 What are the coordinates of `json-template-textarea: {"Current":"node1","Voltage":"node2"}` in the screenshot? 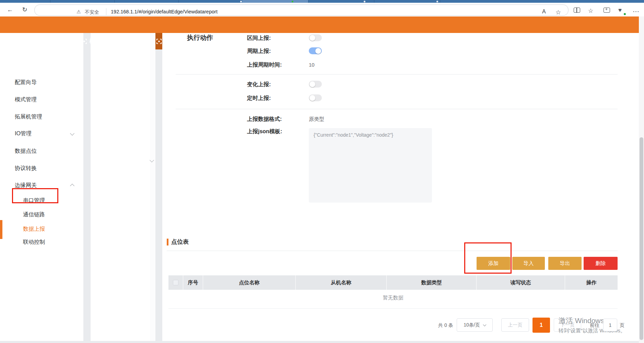 It's located at (371, 165).